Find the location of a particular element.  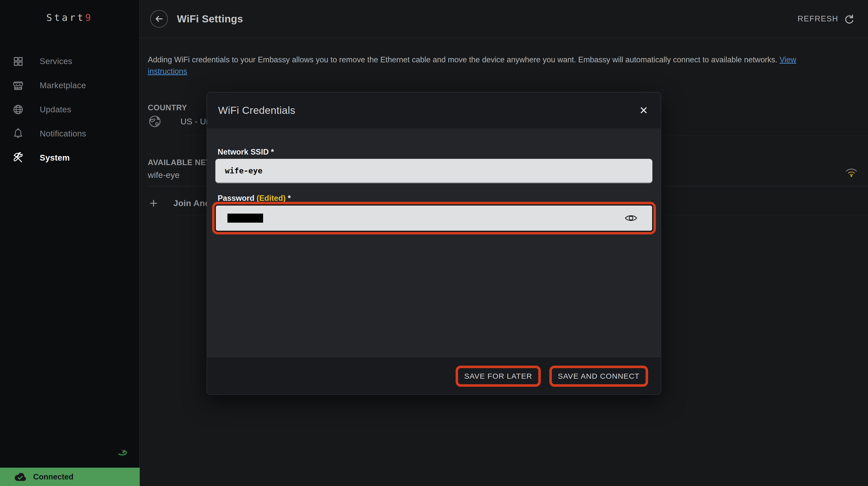

ssid-label-text: Network SSID is located at coordinates (243, 152).